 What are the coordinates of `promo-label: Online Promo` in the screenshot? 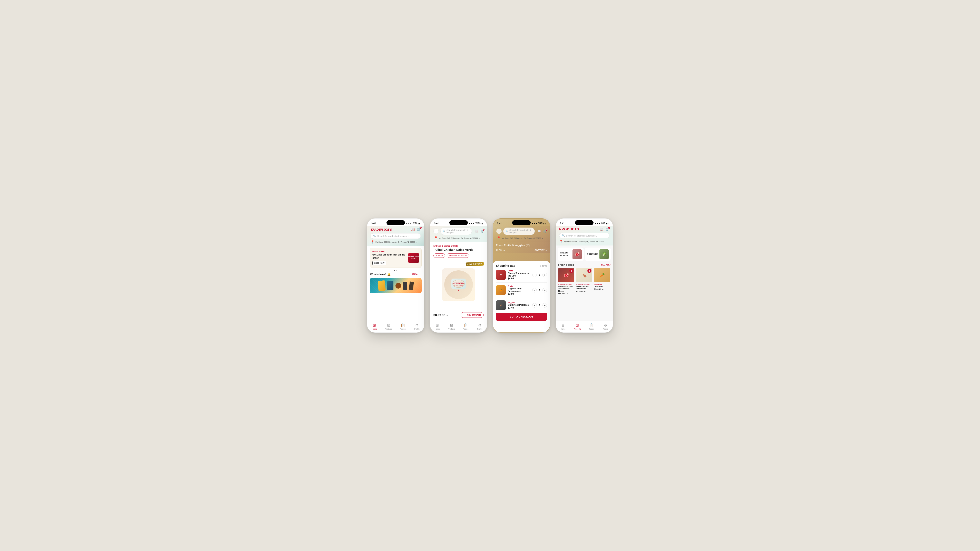 It's located at (390, 252).